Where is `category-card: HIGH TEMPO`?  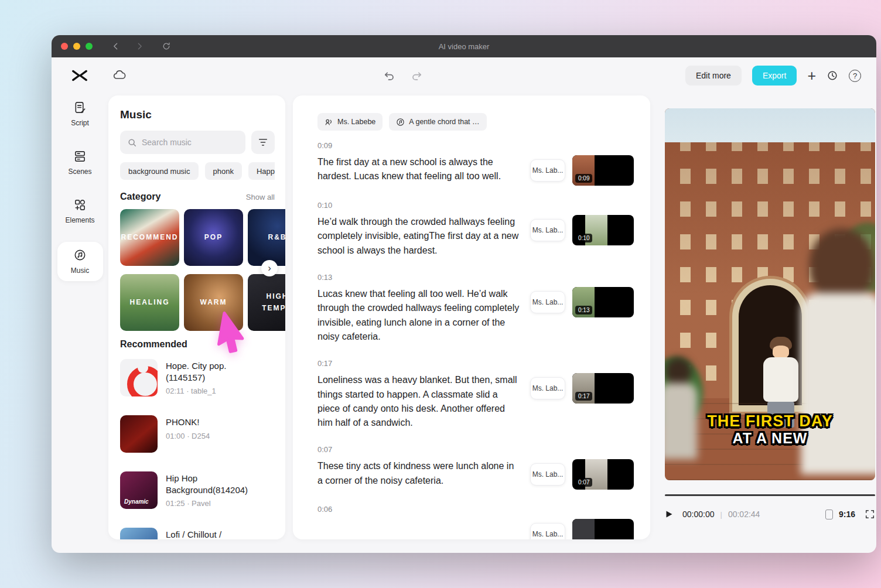
category-card: HIGH TEMPO is located at coordinates (267, 302).